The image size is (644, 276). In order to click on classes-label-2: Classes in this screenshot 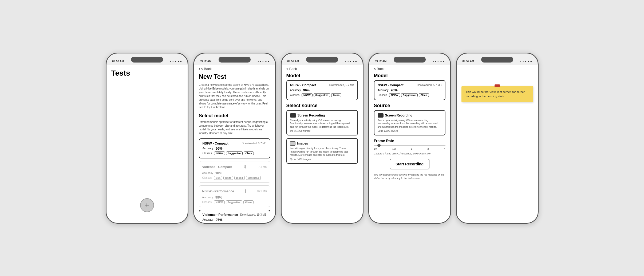, I will do `click(207, 178)`.